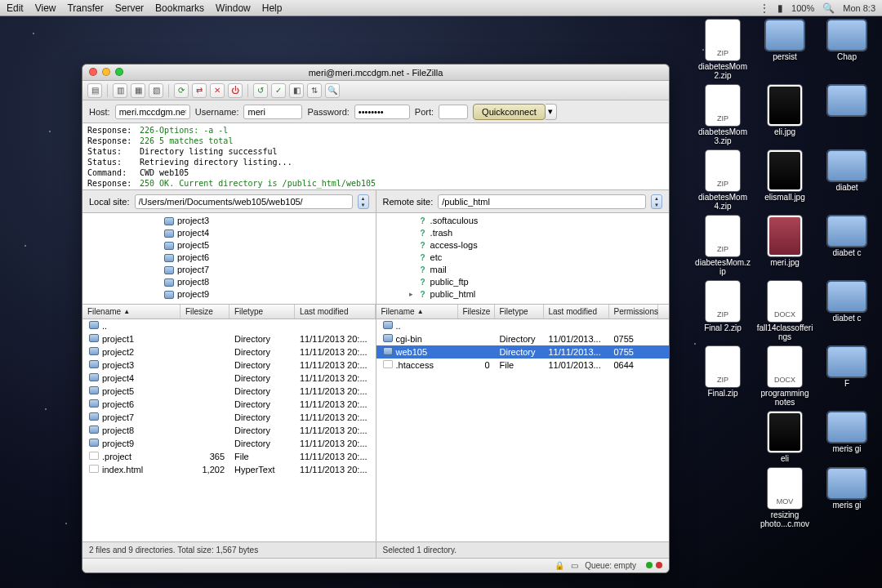  I want to click on tree-item: project9, so click(238, 294).